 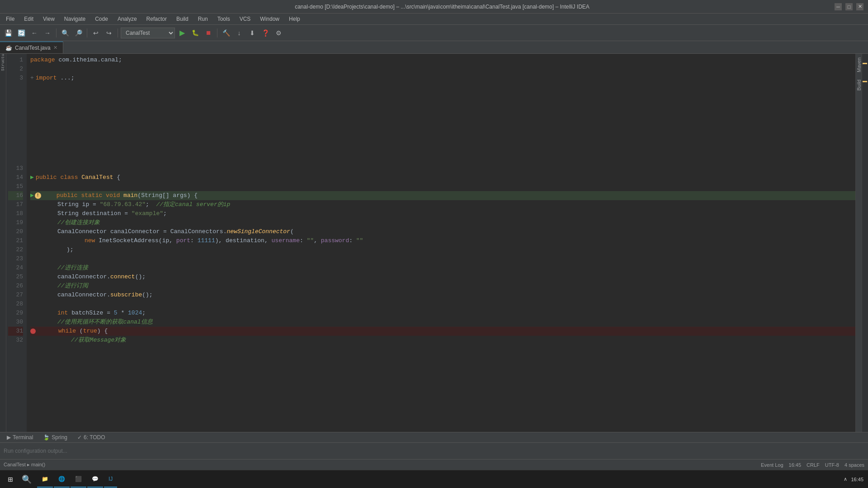 I want to click on start-button: ⊞, so click(x=10, y=479).